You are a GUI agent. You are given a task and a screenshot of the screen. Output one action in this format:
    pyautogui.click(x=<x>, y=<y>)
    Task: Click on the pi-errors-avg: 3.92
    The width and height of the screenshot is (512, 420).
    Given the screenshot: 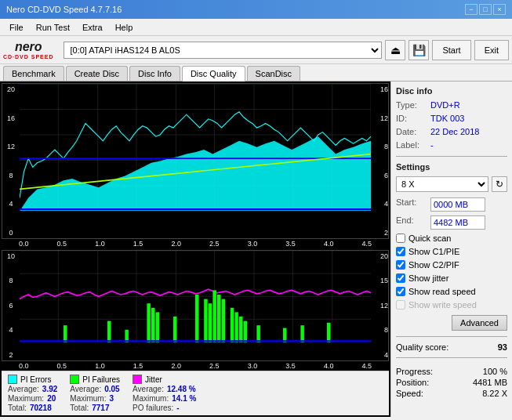 What is the action you would take?
    pyautogui.click(x=50, y=389)
    